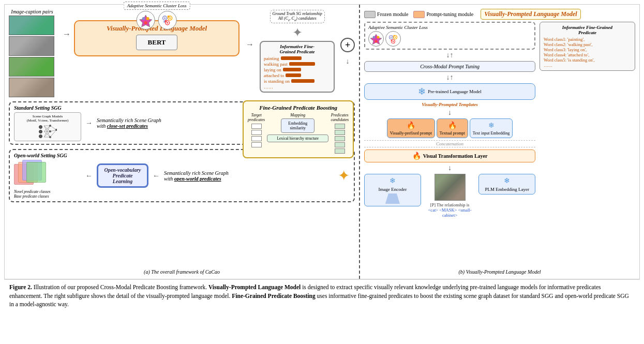 This screenshot has height=344, width=644. Describe the element at coordinates (340, 151) in the screenshot. I see `small-rect-r` at that location.